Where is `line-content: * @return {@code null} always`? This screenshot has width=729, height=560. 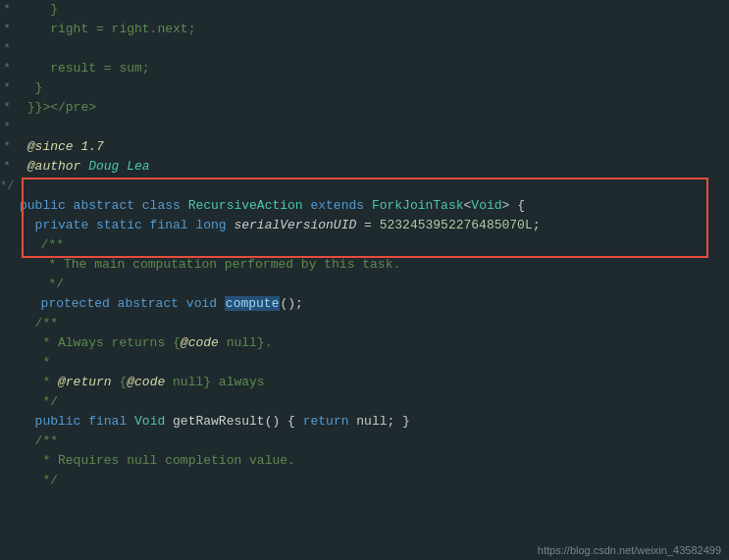
line-content: * @return {@code null} always is located at coordinates (373, 382).